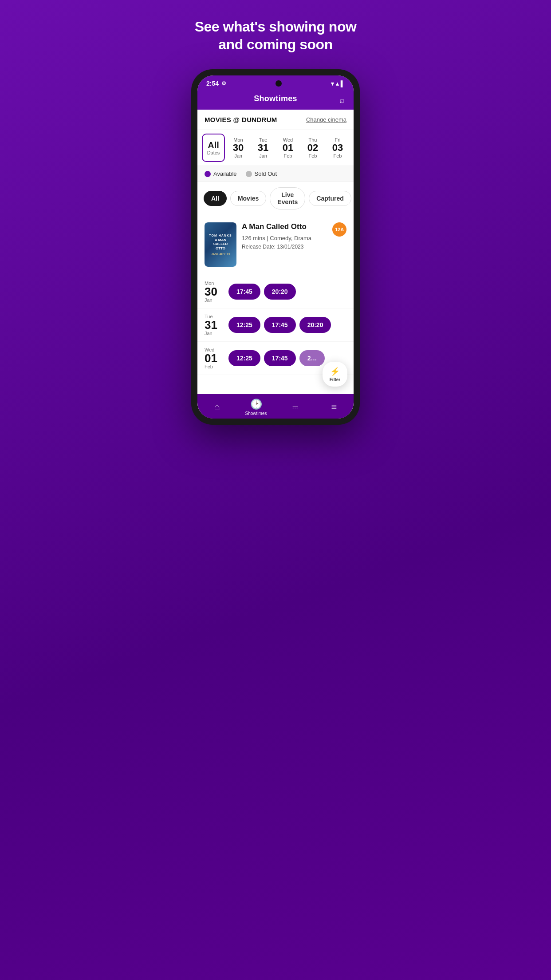 This screenshot has height=980, width=551. I want to click on filter-fab: ⚡ Filter, so click(335, 374).